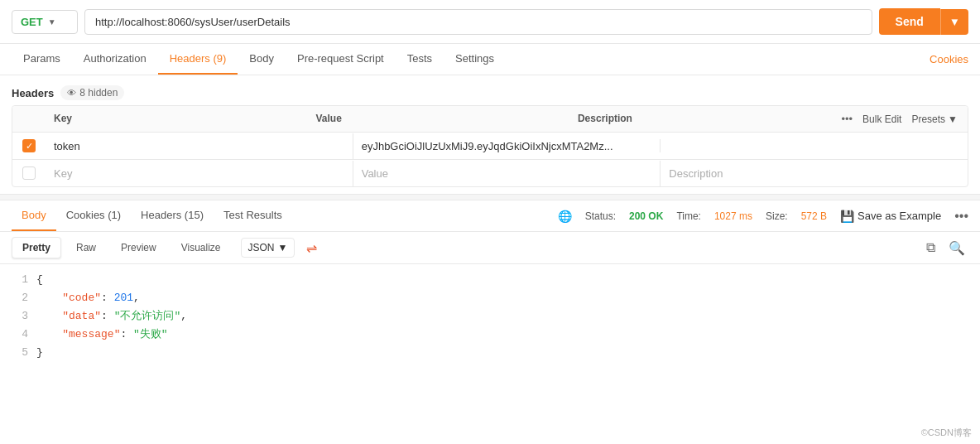 This screenshot has height=444, width=980. What do you see at coordinates (283, 248) in the screenshot?
I see `json-chevron-icon: ▼` at bounding box center [283, 248].